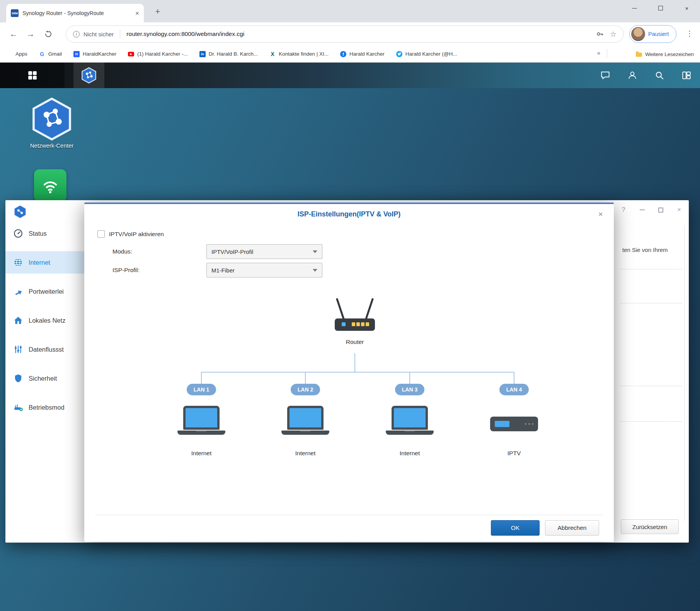  What do you see at coordinates (50, 54) in the screenshot?
I see `bookmark-gmail: G Gmail` at bounding box center [50, 54].